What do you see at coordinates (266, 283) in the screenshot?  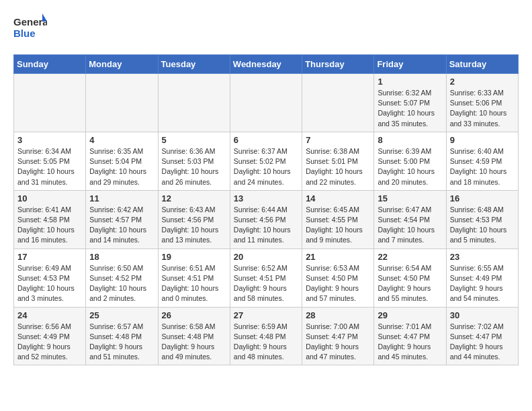 I see `day-info: Sunrise: 6:52 AMSunset: 4:51 PMDaylight:…` at bounding box center [266, 283].